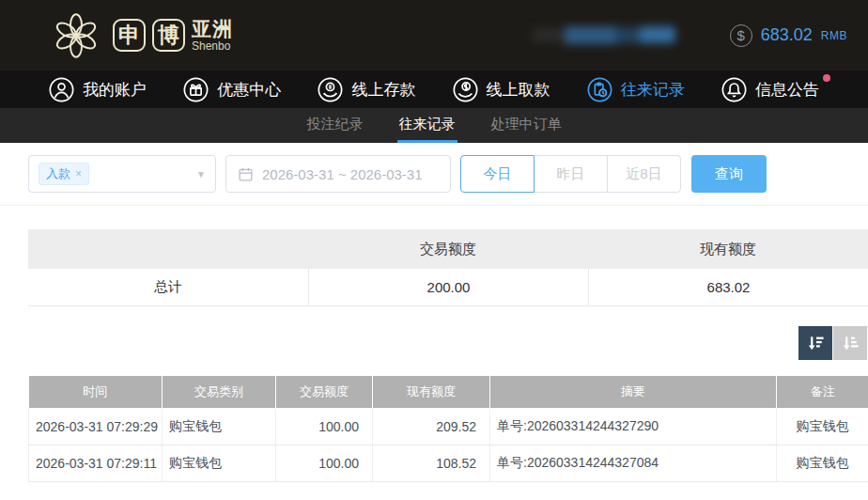 This screenshot has width=868, height=500. Describe the element at coordinates (246, 175) in the screenshot. I see `calendar-icon` at that location.